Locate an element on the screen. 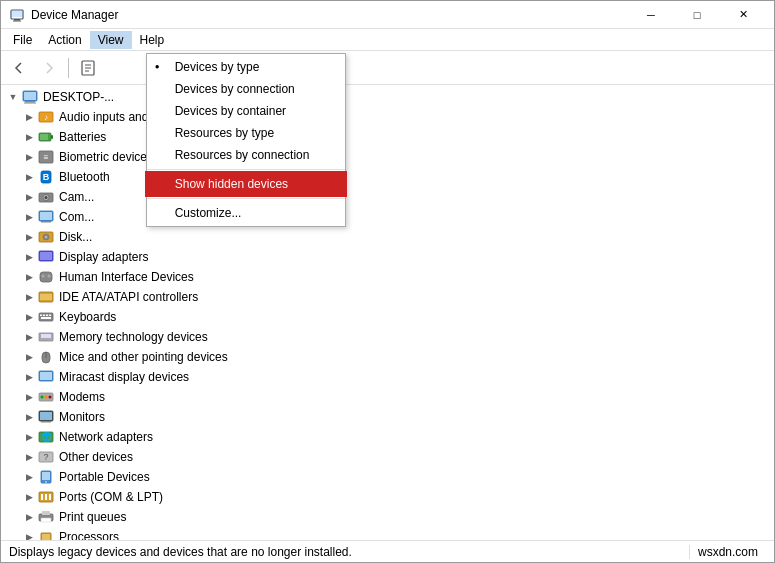  batteries-icon is located at coordinates (46, 137).